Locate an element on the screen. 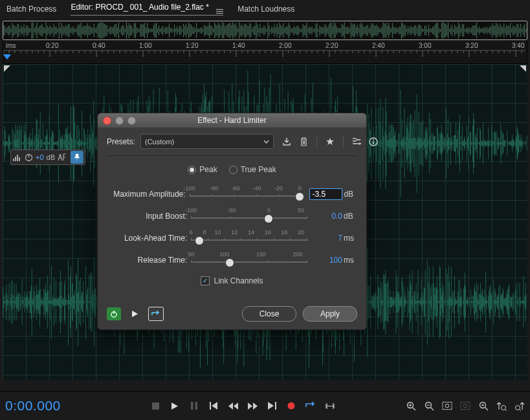 Image resolution: width=530 pixels, height=420 pixels. svg-text: 0:40 is located at coordinates (99, 45).